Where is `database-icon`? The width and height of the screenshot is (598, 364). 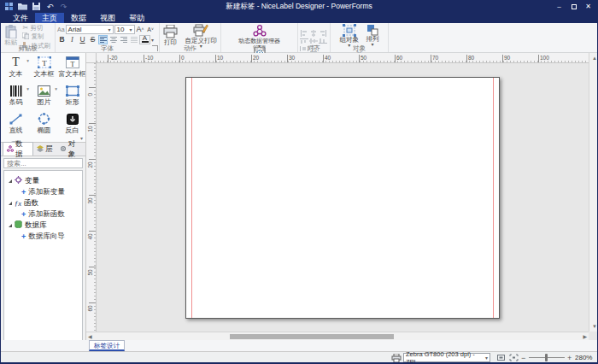
database-icon is located at coordinates (19, 226).